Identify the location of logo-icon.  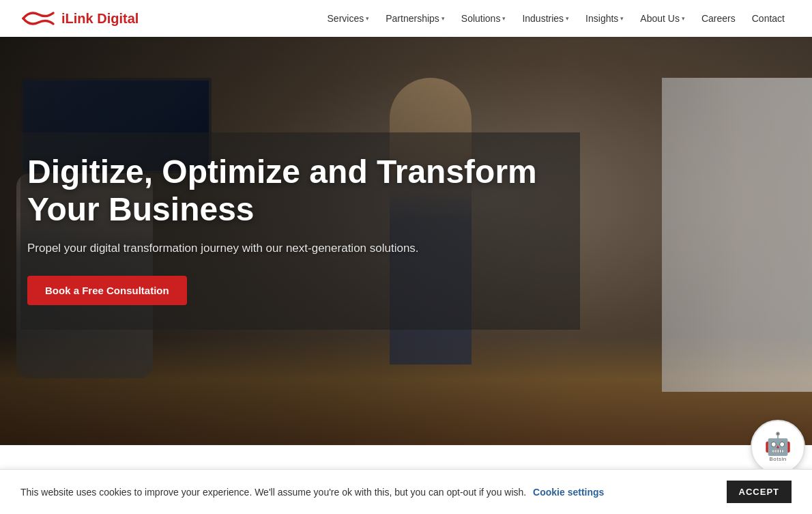
(38, 18).